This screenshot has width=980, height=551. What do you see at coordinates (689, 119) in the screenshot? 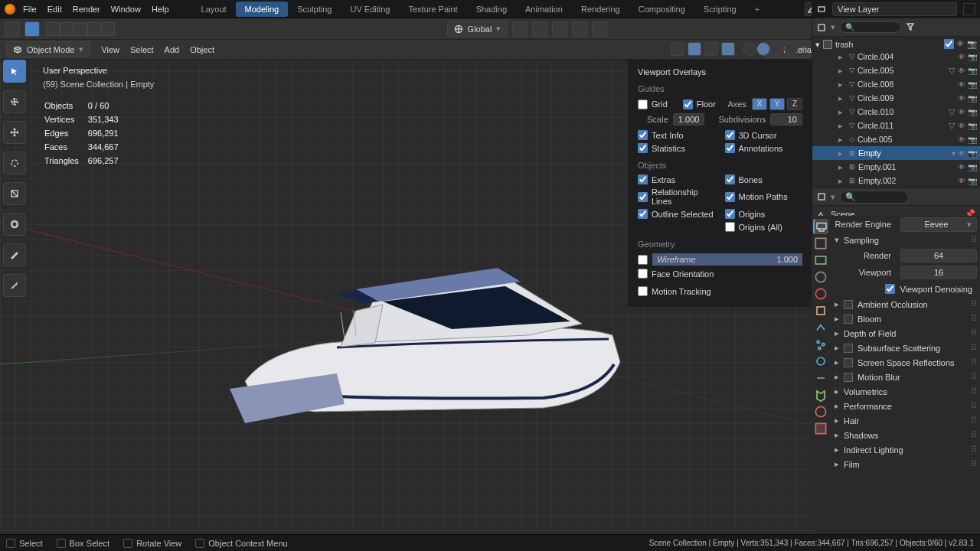
I see `scale-input: 1.000` at bounding box center [689, 119].